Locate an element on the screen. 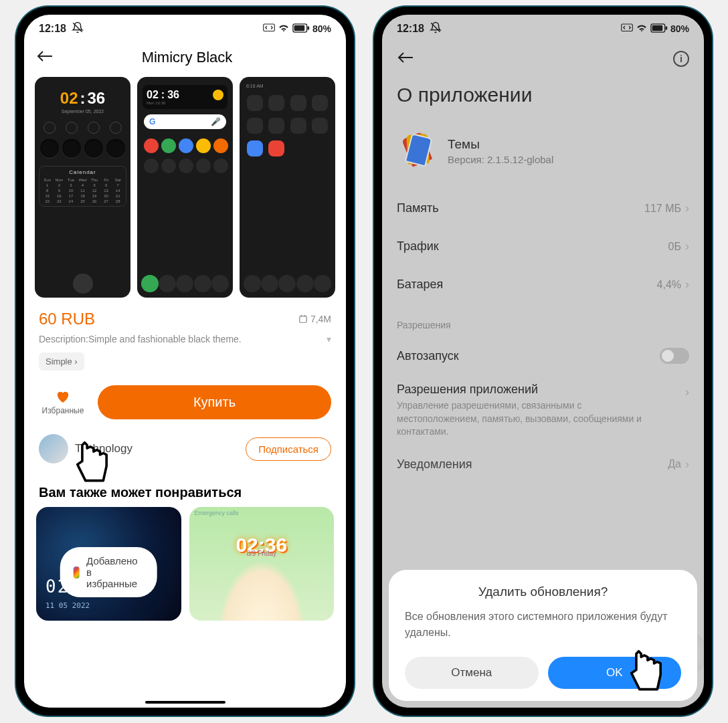 The width and height of the screenshot is (728, 723). theme-previews: 02:36 September 05, 2022 Calendar SunMon… is located at coordinates (185, 187).